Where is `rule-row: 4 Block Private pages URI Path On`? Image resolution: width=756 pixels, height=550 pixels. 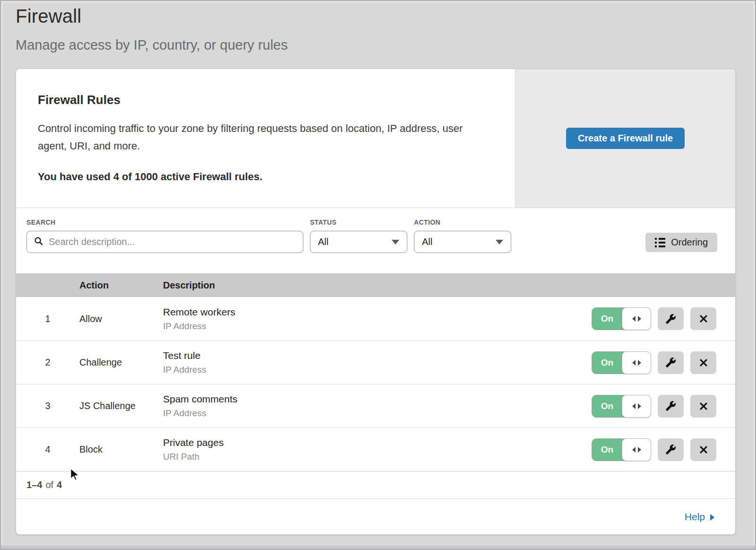
rule-row: 4 Block Private pages URI Path On is located at coordinates (376, 449).